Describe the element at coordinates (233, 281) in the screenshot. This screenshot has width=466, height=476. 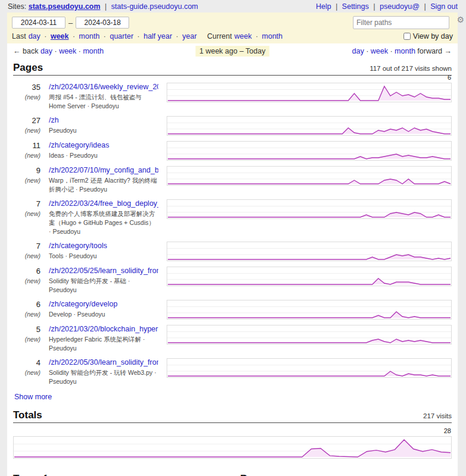
I see `page-row: 6 (new) /zh/2022/05/25/learn_solidity_fr…` at that location.